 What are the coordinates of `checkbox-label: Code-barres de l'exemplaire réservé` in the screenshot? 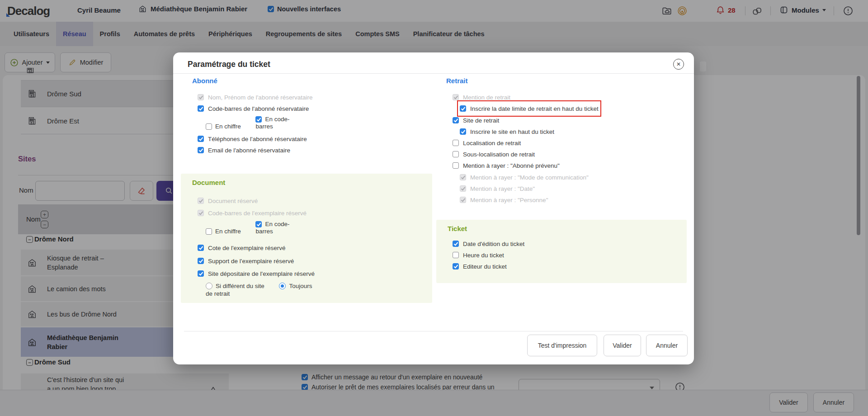 It's located at (257, 213).